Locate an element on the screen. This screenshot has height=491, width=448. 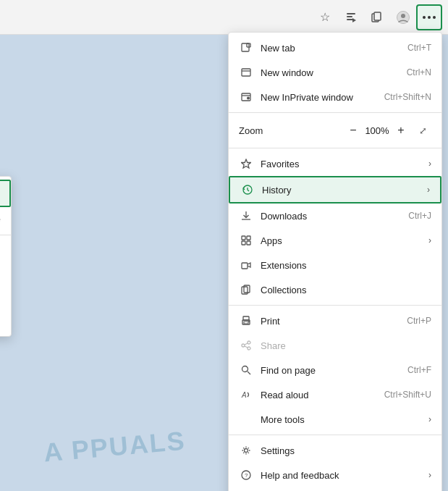
svg-text: A is located at coordinates (244, 395).